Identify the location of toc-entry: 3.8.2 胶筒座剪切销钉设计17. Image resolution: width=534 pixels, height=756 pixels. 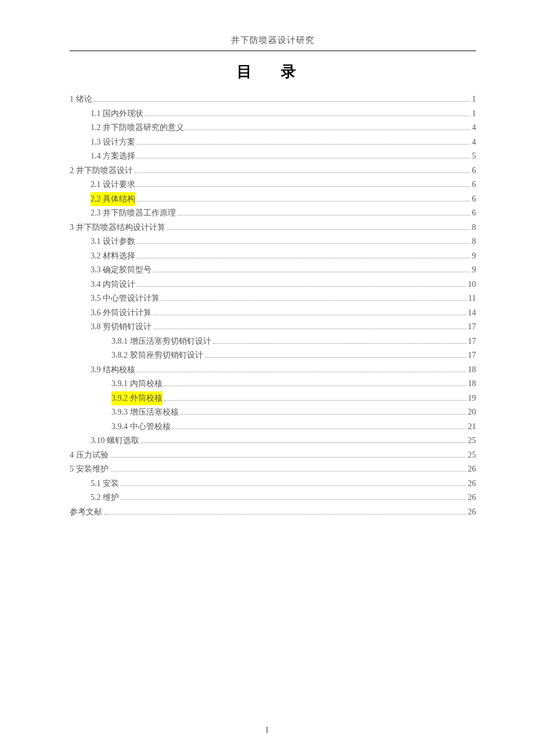
(273, 355).